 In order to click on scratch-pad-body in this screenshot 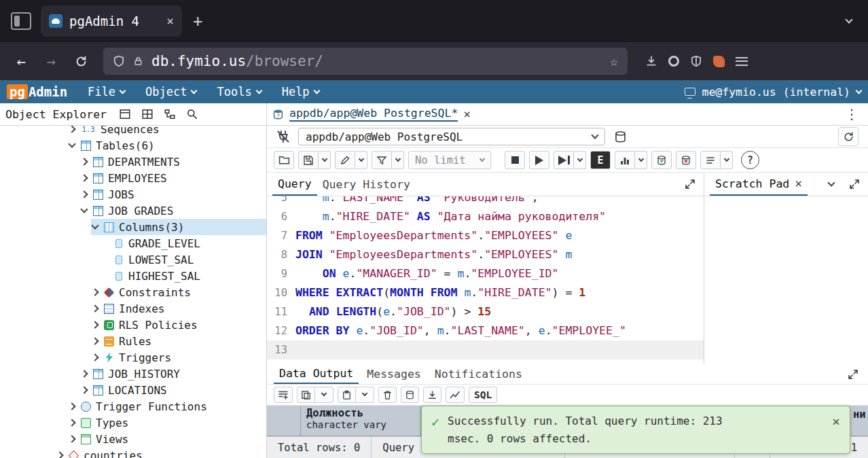, I will do `click(786, 280)`.